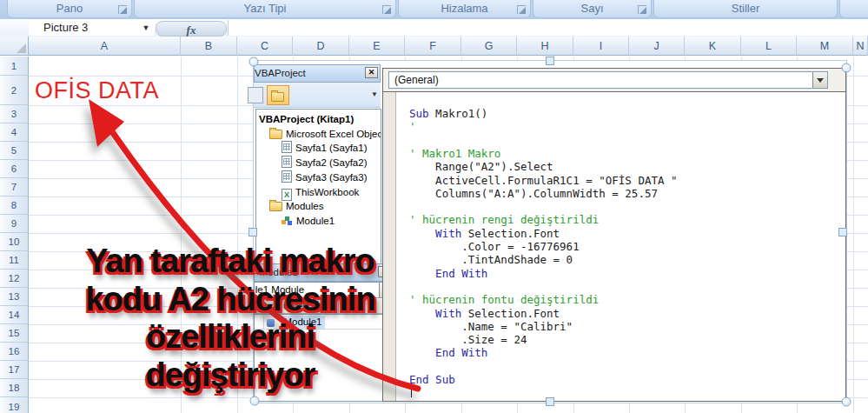 The width and height of the screenshot is (868, 413). I want to click on code-line: Columns("A:A").ColumnWidth = 25.57, so click(533, 194).